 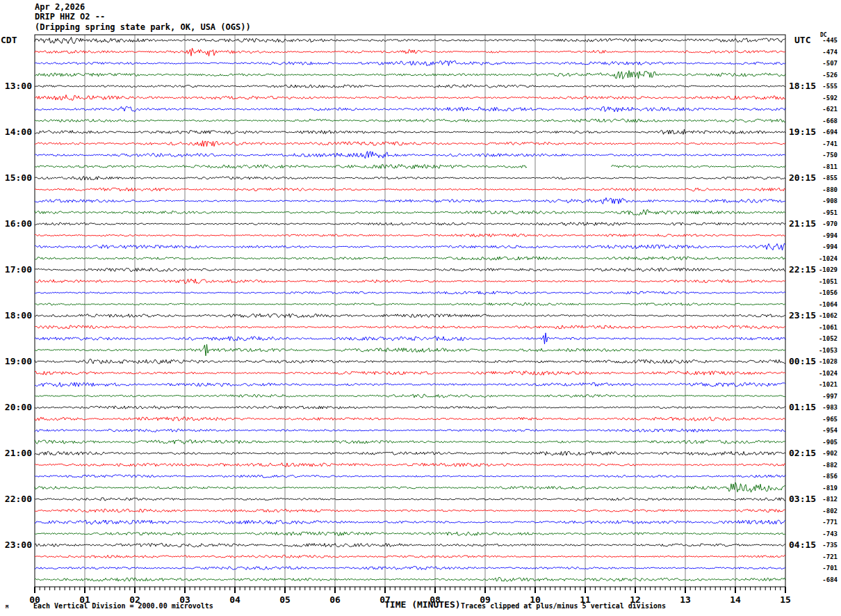 I want to click on utc-hour-label: 20:15, so click(x=802, y=178).